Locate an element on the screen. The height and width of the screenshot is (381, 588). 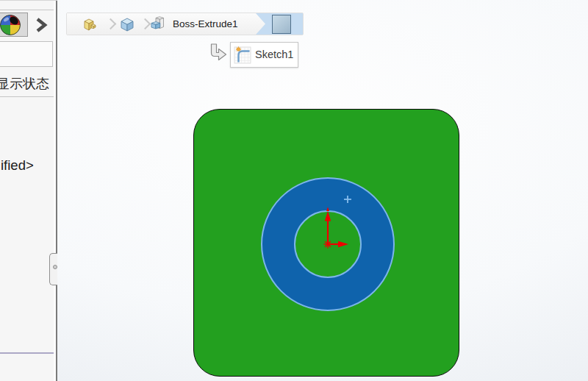
window-top-edge is located at coordinates (29, 0).